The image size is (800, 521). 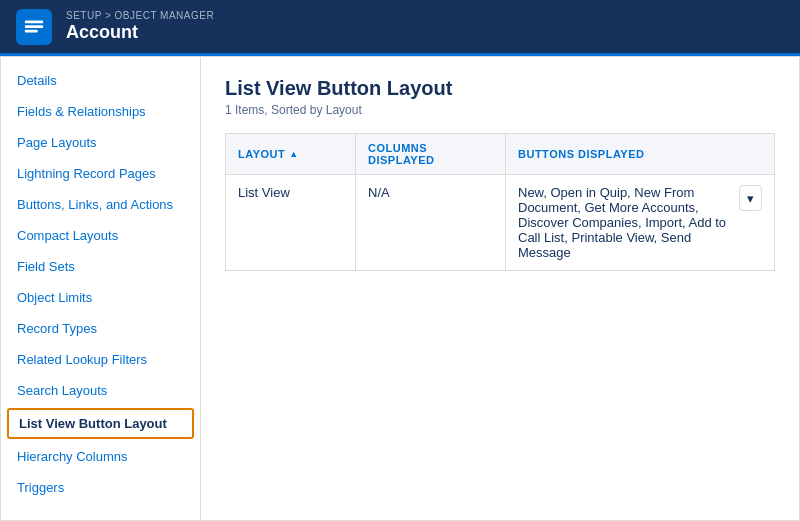 I want to click on cell-layout: List View, so click(x=291, y=223).